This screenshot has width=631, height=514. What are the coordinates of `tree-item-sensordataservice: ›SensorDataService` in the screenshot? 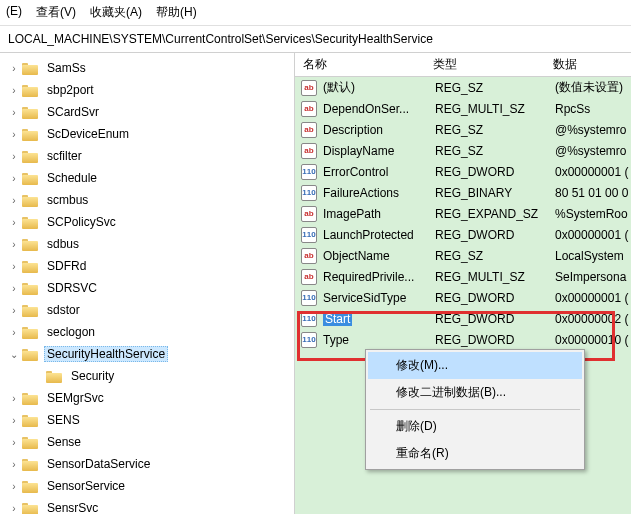 It's located at (147, 464).